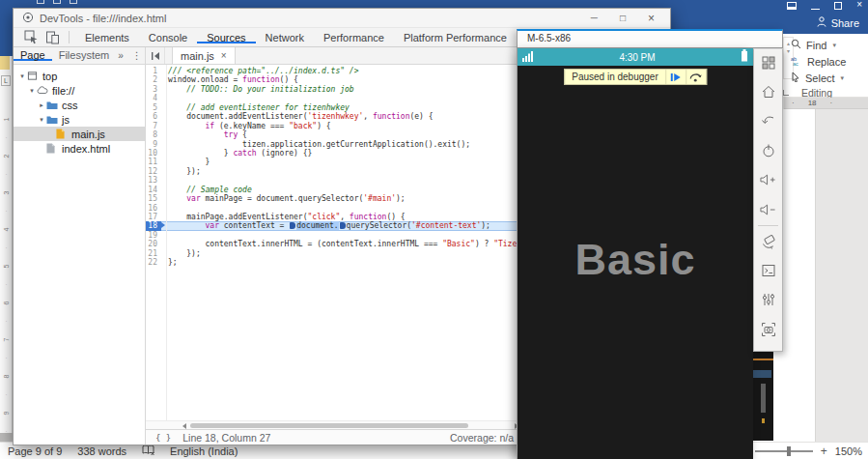 The width and height of the screenshot is (868, 459). What do you see at coordinates (205, 135) in the screenshot?
I see `code-text: try {` at bounding box center [205, 135].